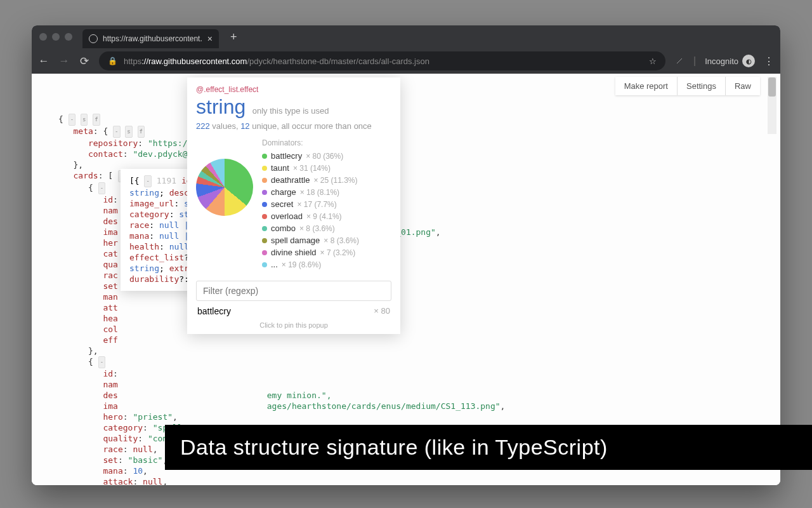 This screenshot has height=508, width=812. I want to click on incognito-badge: Incognito ◐, so click(730, 61).